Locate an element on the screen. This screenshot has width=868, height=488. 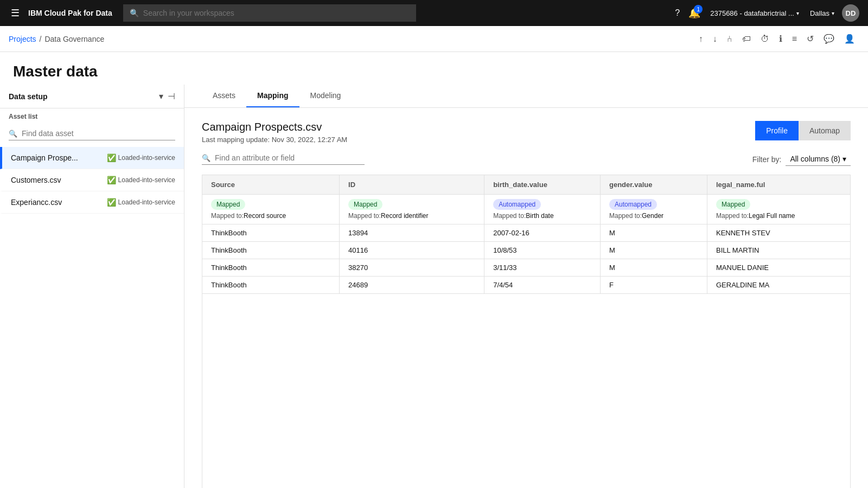
status-text-campaign: Loaded-into-service is located at coordinates (146, 158).